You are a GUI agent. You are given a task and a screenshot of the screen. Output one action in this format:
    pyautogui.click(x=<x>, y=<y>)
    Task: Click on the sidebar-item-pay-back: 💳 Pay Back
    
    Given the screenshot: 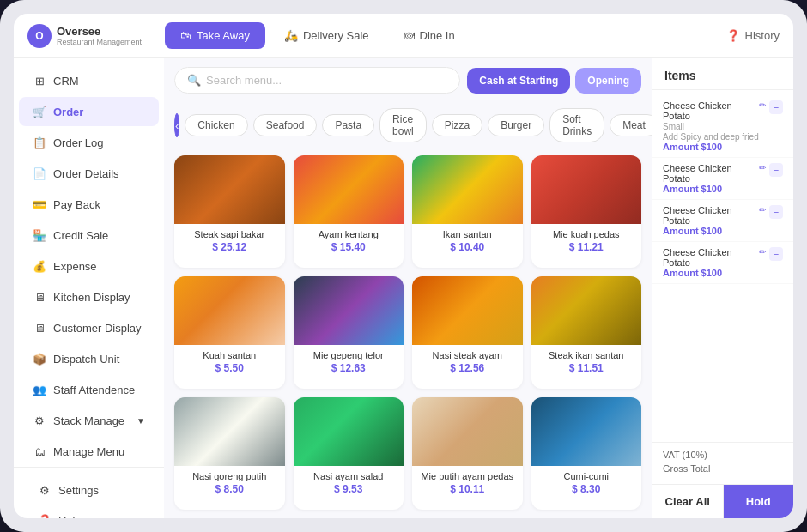 What is the action you would take?
    pyautogui.click(x=89, y=204)
    